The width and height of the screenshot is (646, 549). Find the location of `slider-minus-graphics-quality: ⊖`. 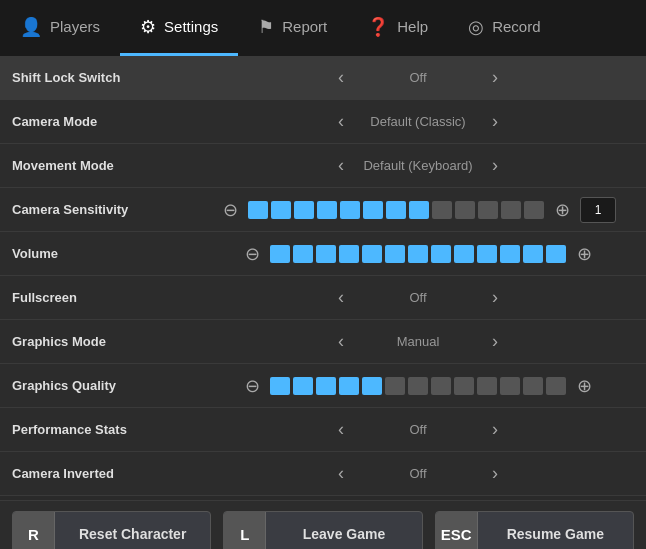

slider-minus-graphics-quality: ⊖ is located at coordinates (252, 386).